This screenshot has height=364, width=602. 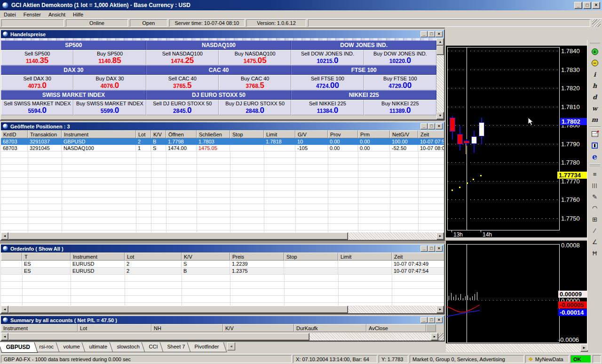 What do you see at coordinates (222, 126) in the screenshot?
I see `positions-title-bar: Geöffnete Positionen : 3 _ □ ×` at bounding box center [222, 126].